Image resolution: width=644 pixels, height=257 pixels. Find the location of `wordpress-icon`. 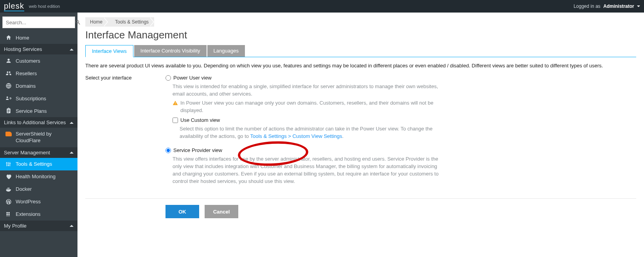

wordpress-icon is located at coordinates (9, 202).